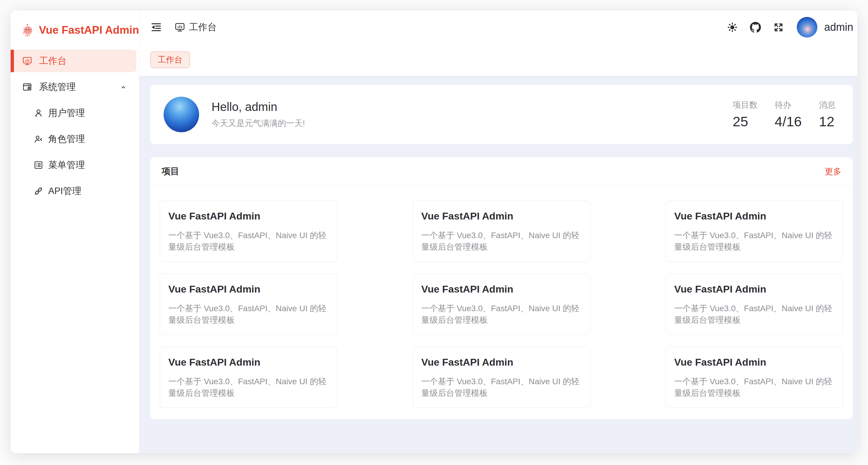 This screenshot has width=868, height=465. Describe the element at coordinates (788, 121) in the screenshot. I see `stat-value: 4/16` at that location.